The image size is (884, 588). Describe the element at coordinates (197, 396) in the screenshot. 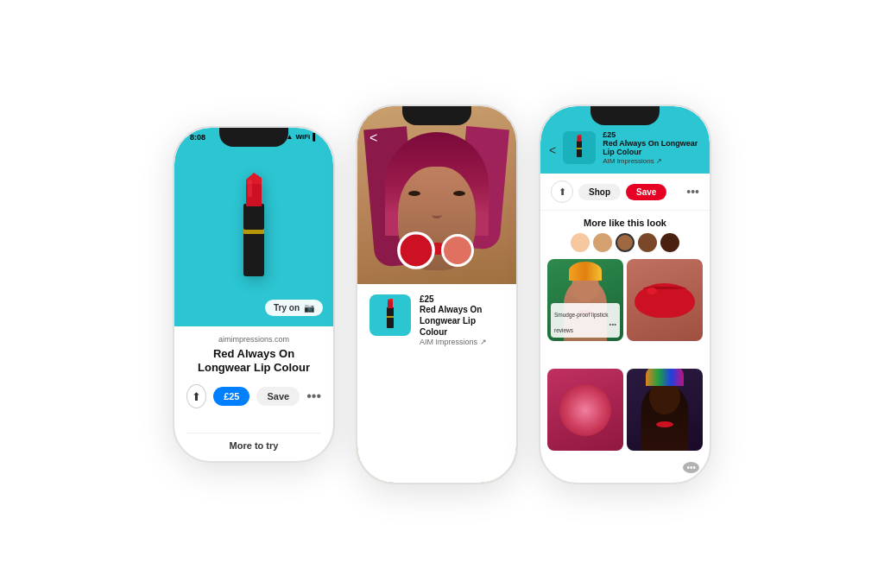

I see `phone1-share-button: ⬆` at that location.